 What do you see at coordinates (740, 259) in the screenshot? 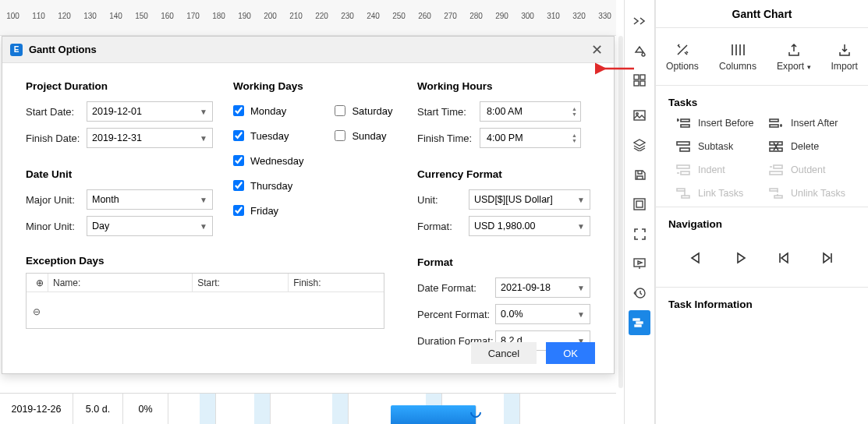
I see `nav-next-icon` at bounding box center [740, 259].